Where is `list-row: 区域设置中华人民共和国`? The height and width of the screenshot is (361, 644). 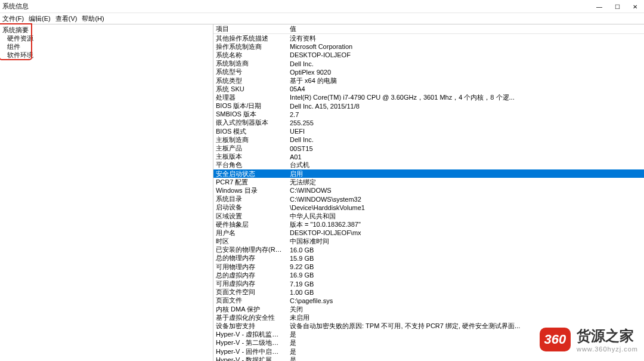 list-row: 区域设置中华人民共和国 is located at coordinates (429, 216).